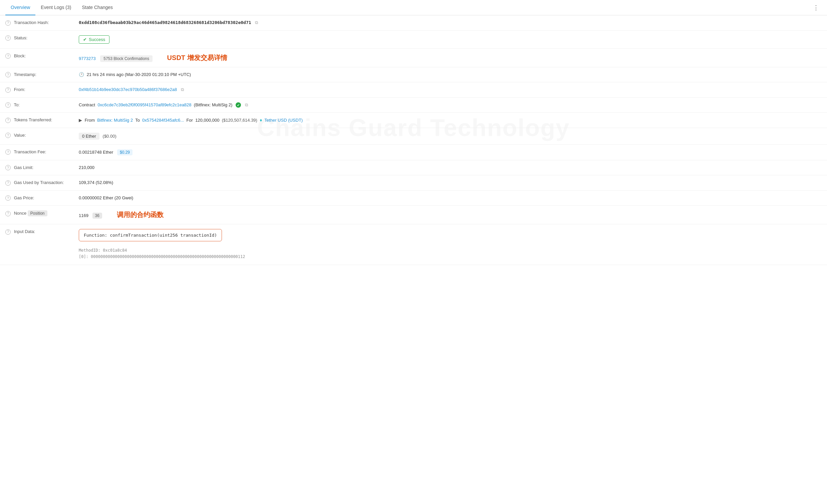  Describe the element at coordinates (8, 38) in the screenshot. I see `help-icon-status: ?` at that location.